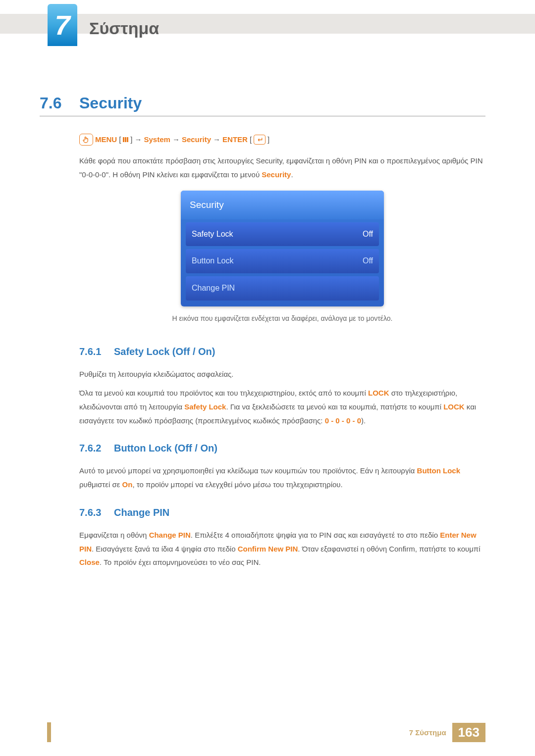 The height and width of the screenshot is (756, 535). I want to click on close-word: Close, so click(89, 562).